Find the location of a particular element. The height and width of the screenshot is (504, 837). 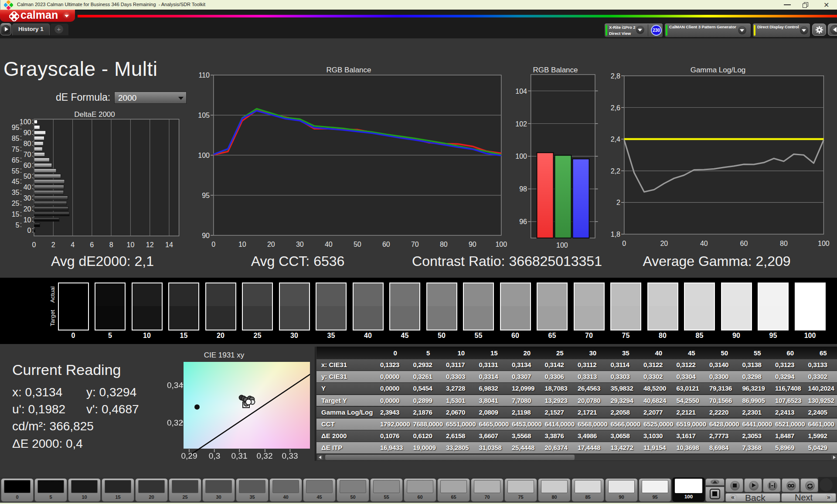

svg-text: 2,4 is located at coordinates (616, 140).